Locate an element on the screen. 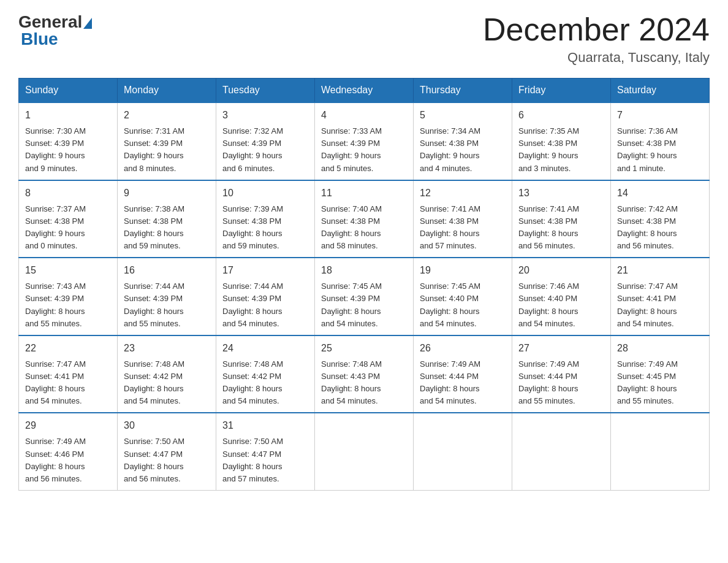  day-info: Sunrise: 7:38 AMSunset: 4:38 PMDaylight:… is located at coordinates (167, 228).